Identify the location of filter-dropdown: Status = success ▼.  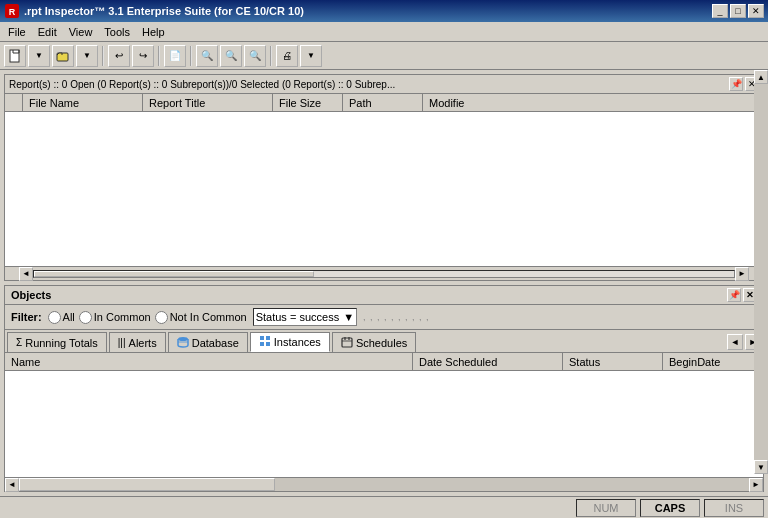
(305, 317).